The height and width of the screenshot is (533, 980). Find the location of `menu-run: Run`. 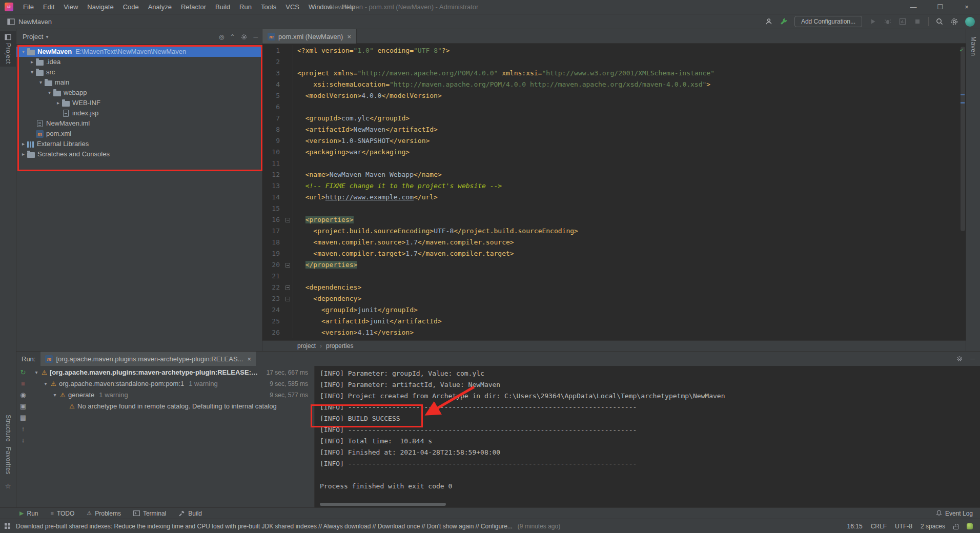

menu-run: Run is located at coordinates (246, 7).